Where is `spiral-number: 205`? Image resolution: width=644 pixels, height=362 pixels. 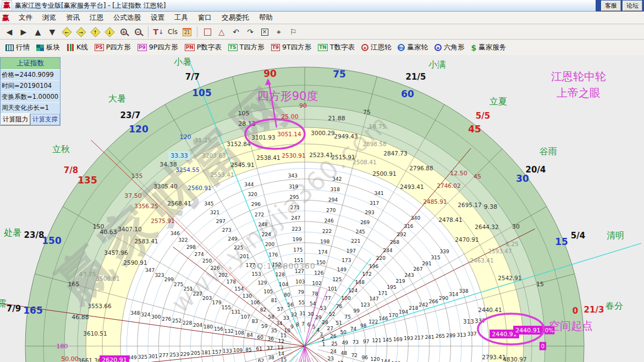
spiral-number: 205 is located at coordinates (196, 353).